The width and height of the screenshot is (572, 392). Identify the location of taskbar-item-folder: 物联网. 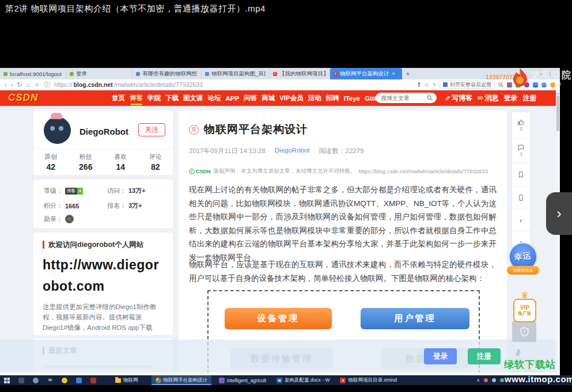
(127, 380).